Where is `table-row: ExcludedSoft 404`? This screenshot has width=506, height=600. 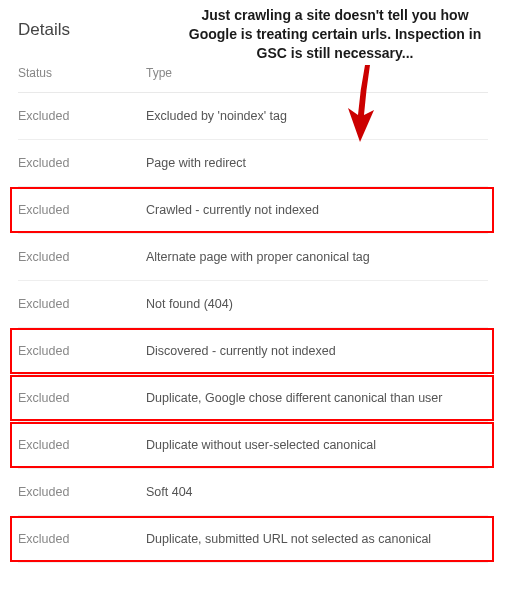
table-row: ExcludedSoft 404 is located at coordinates (253, 492).